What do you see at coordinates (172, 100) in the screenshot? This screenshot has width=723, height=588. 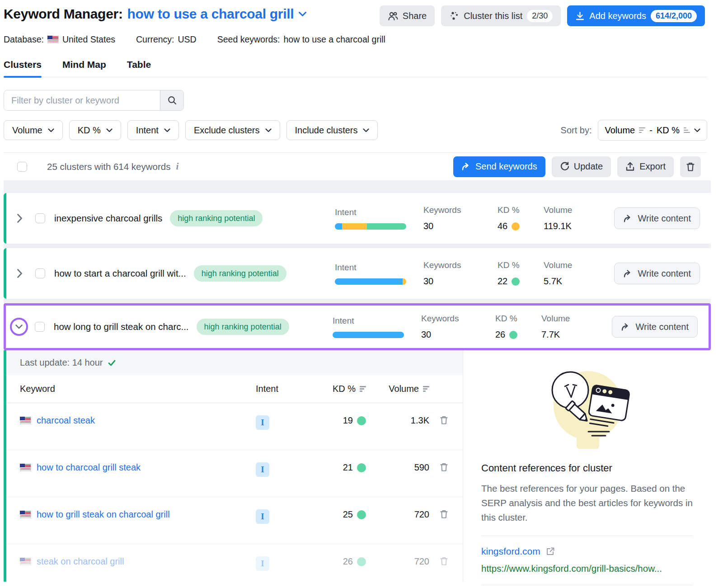 I see `search-icon` at bounding box center [172, 100].